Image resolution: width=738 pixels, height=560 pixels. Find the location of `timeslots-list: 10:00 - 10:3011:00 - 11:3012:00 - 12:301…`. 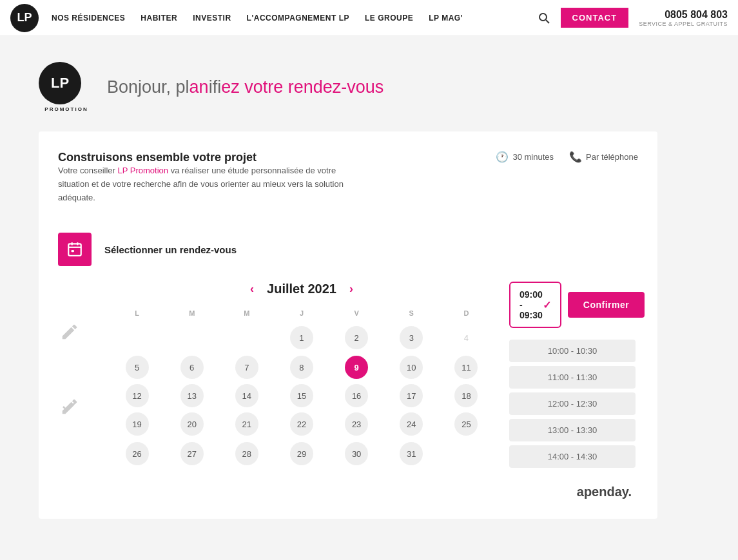

timeslots-list: 10:00 - 10:3011:00 - 11:3012:00 - 12:301… is located at coordinates (574, 406).